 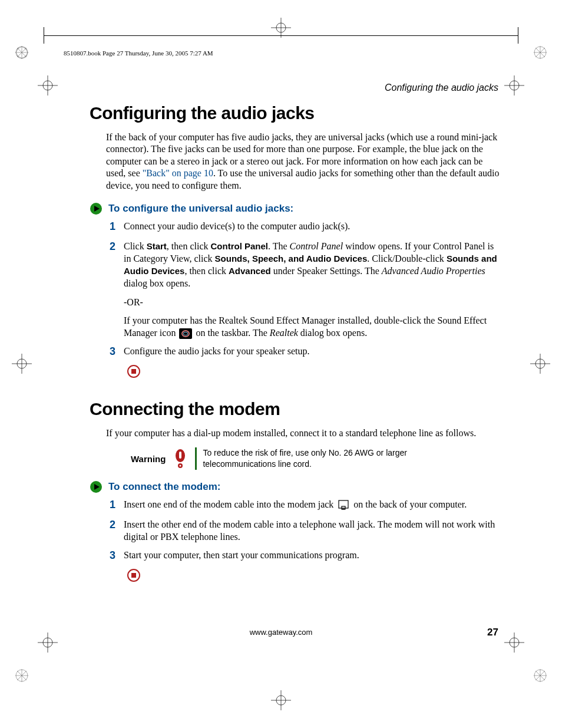 What do you see at coordinates (157, 246) in the screenshot?
I see `ui-label: Start` at bounding box center [157, 246].